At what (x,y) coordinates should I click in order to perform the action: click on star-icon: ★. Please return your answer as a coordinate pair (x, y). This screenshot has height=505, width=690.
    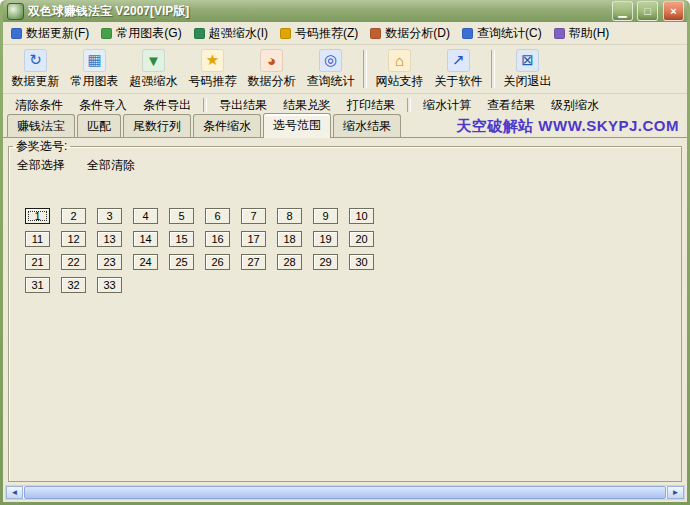
    Looking at the image, I should click on (212, 60).